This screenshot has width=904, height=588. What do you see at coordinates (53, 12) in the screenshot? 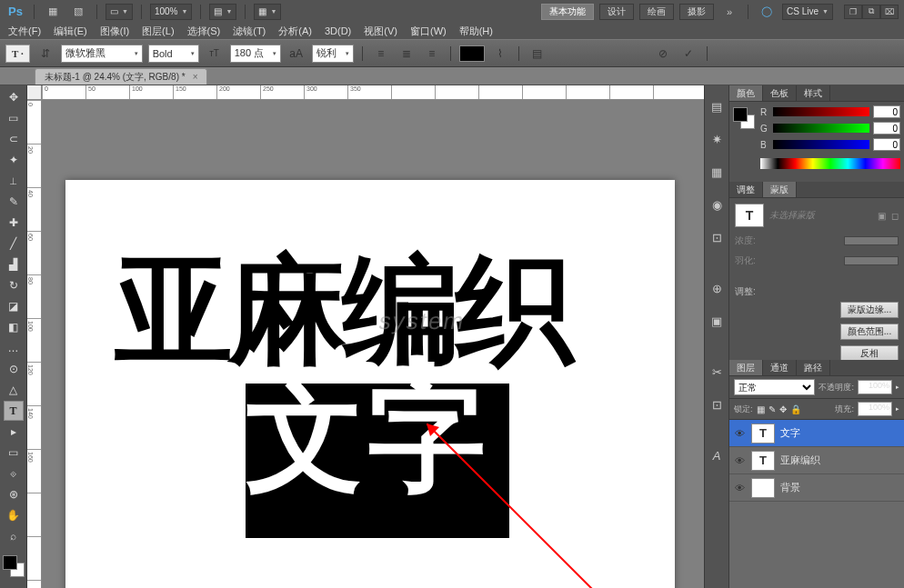
I see `bridge-icon: ▦` at bounding box center [53, 12].